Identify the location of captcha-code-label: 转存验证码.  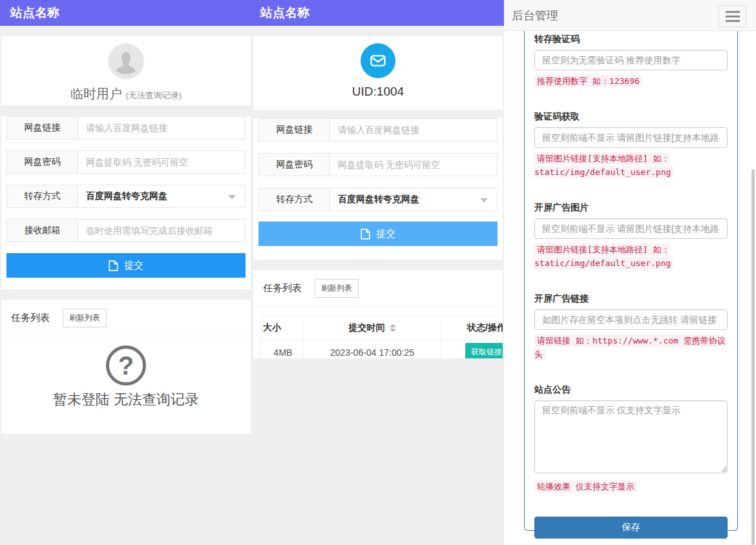
(631, 39).